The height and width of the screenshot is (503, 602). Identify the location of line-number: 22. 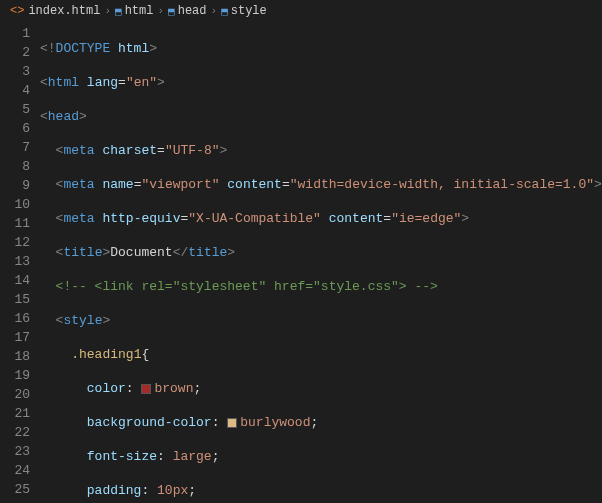
(15, 432).